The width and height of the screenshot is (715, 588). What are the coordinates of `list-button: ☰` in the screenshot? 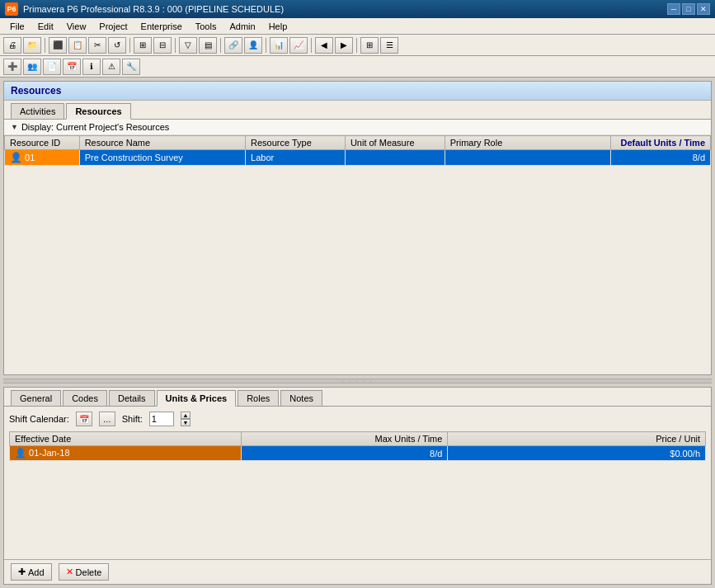 It's located at (389, 45).